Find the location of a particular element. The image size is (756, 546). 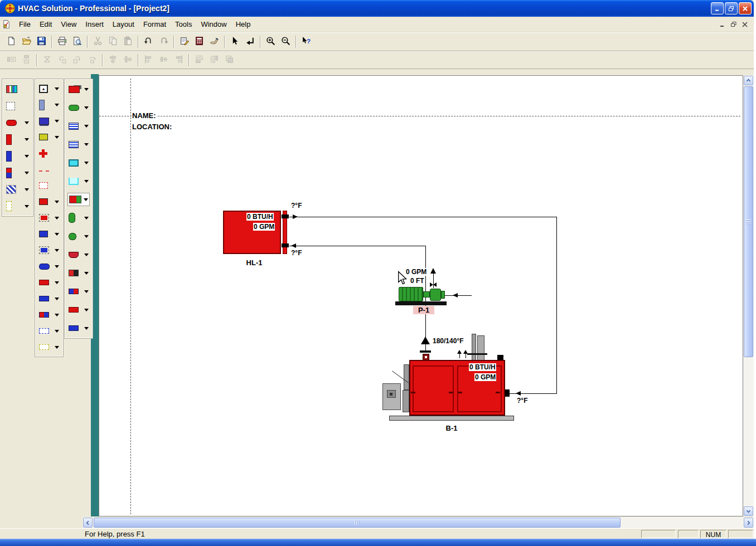

palette-item-unit-heater is located at coordinates (49, 137).